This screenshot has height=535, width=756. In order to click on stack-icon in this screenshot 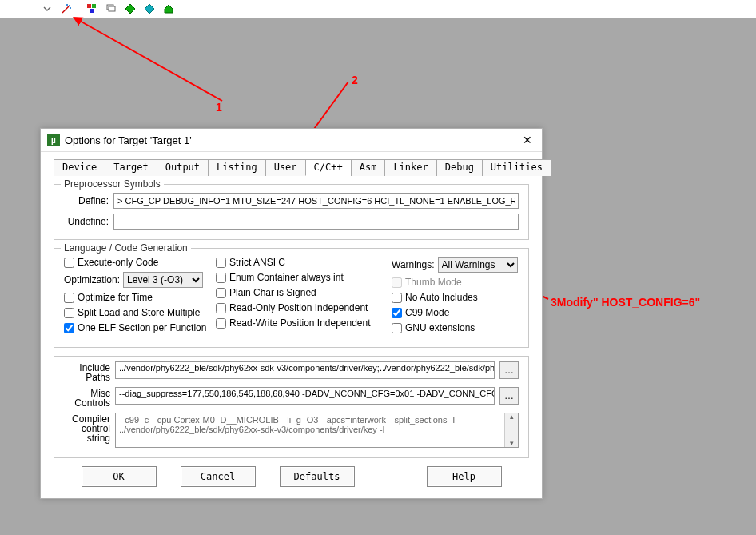, I will do `click(111, 9)`.